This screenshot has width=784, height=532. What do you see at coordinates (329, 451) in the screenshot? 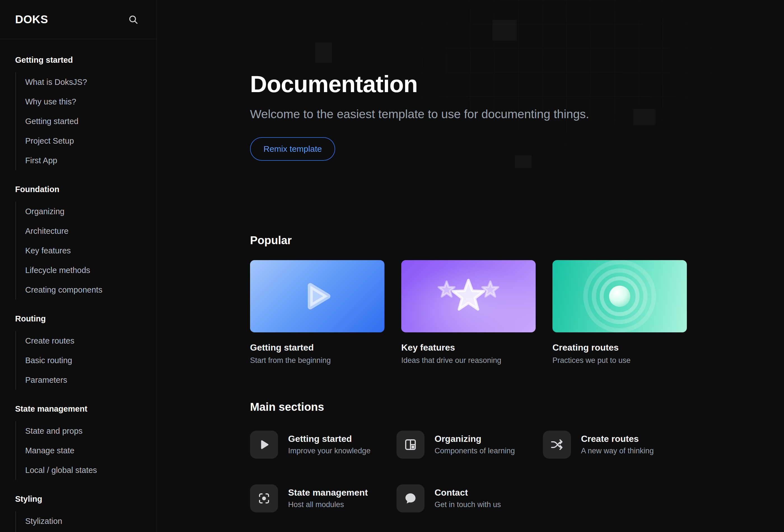
I see `item-subtitle: Improve your knowledge` at bounding box center [329, 451].